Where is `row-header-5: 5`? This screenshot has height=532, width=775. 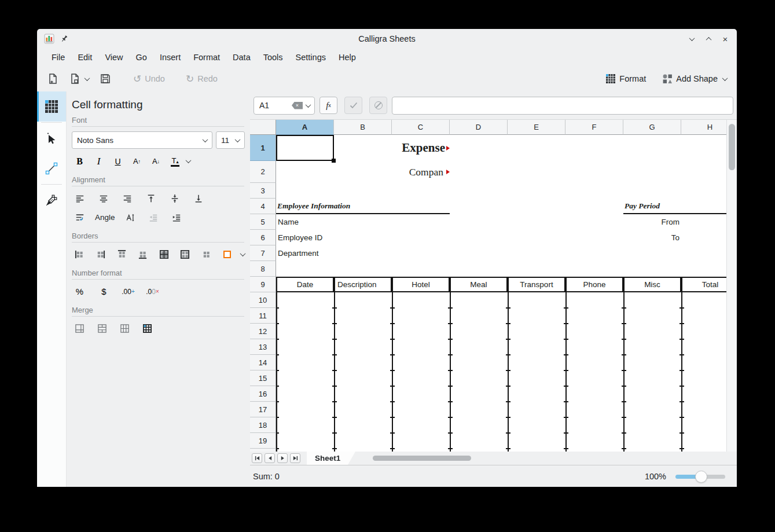
row-header-5: 5 is located at coordinates (263, 222).